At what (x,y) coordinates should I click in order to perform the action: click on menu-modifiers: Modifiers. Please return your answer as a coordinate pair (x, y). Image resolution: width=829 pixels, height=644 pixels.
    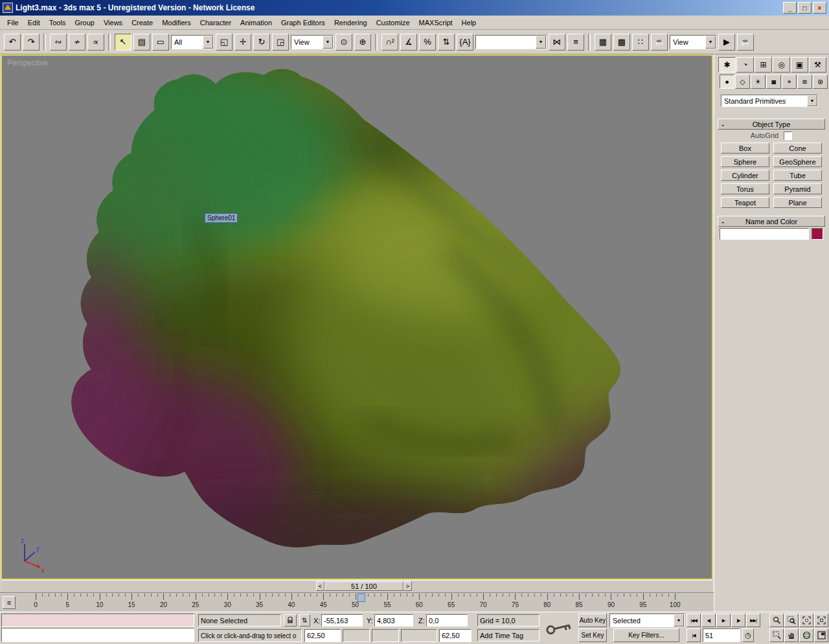
    Looking at the image, I should click on (176, 23).